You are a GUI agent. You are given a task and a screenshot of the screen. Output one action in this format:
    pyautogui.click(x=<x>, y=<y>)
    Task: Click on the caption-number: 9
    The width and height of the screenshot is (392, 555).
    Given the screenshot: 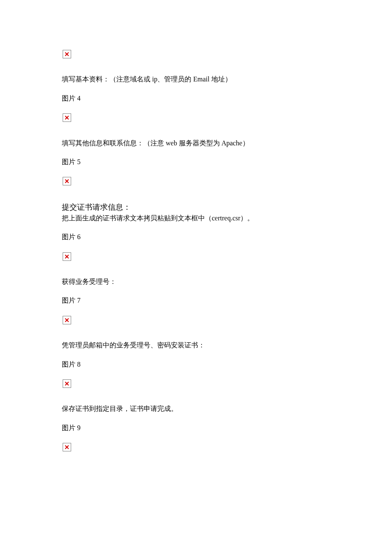 What is the action you would take?
    pyautogui.click(x=79, y=428)
    